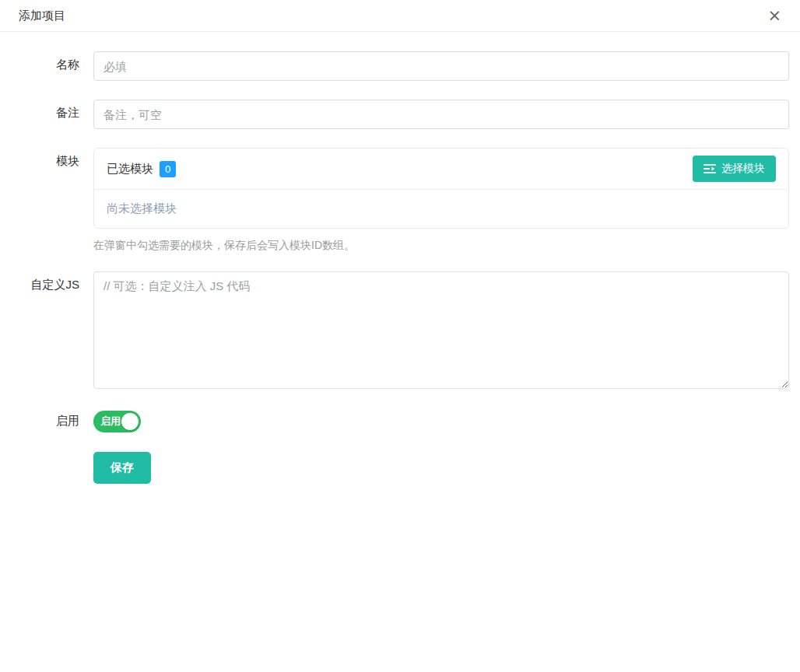 This screenshot has height=672, width=800. What do you see at coordinates (441, 208) in the screenshot?
I see `module-empty-text: 尚未选择模块` at bounding box center [441, 208].